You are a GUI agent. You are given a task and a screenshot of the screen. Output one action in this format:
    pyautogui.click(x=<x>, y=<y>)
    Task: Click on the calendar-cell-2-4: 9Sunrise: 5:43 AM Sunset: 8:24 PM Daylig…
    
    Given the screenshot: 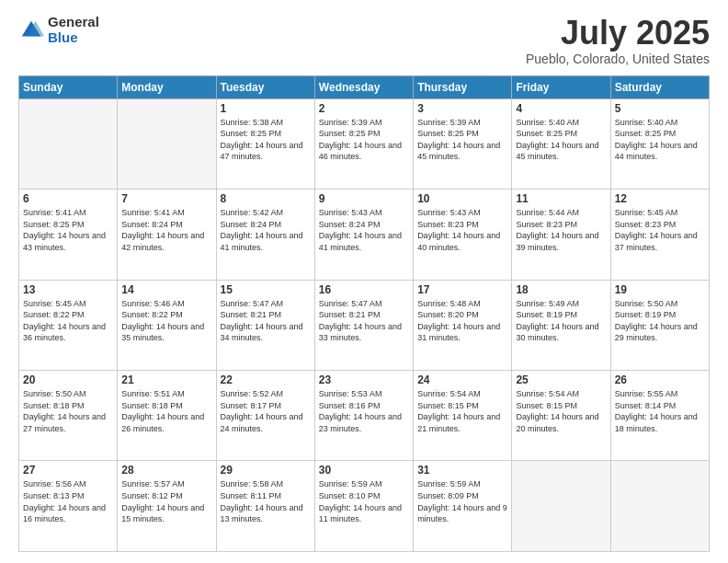 What is the action you would take?
    pyautogui.click(x=364, y=235)
    